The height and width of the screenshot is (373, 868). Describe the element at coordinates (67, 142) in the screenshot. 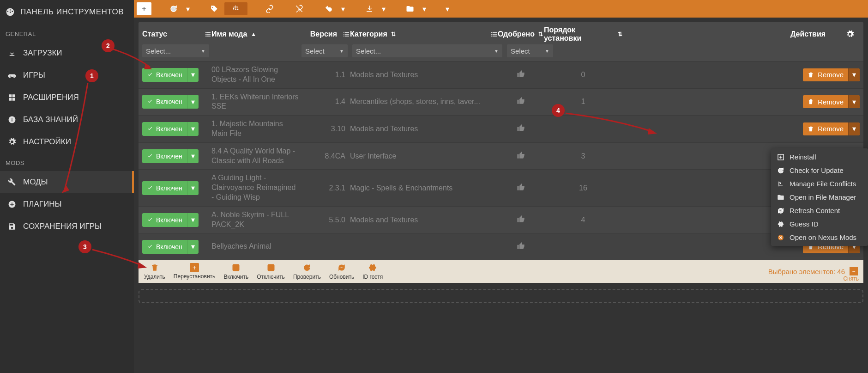

I see `sidebar-item-settings: НАСТРОЙКИ` at that location.